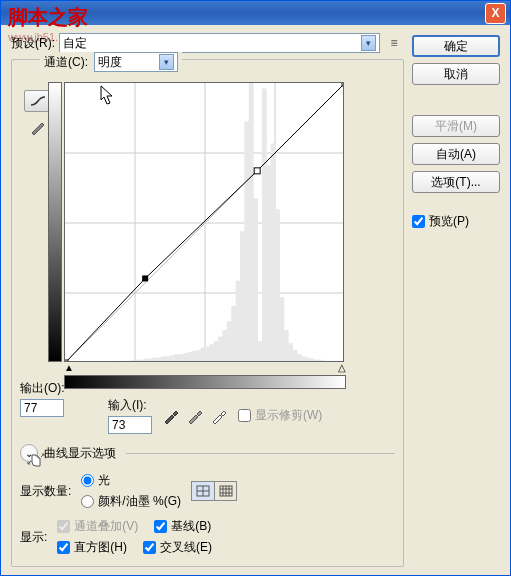 This screenshot has width=511, height=576. Describe the element at coordinates (34, 538) in the screenshot. I see `show-label: 显示:` at that location.